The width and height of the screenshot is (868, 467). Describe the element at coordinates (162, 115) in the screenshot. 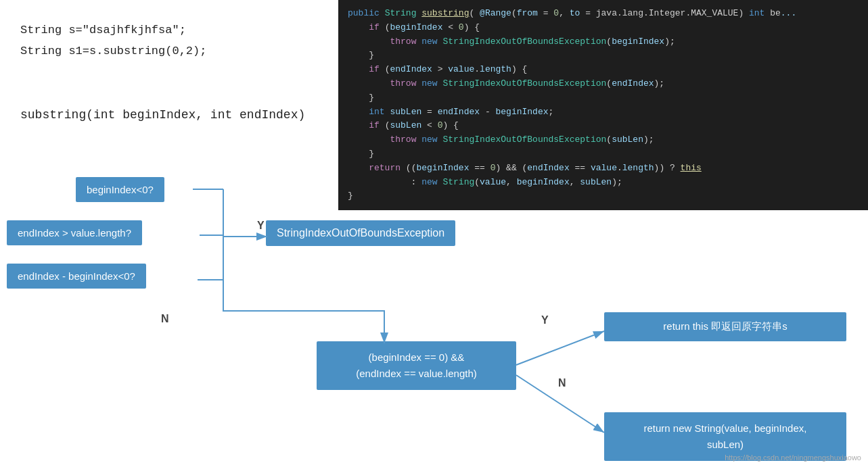

I see `method-signature: substring(int beginIndex, int endIndex)` at that location.